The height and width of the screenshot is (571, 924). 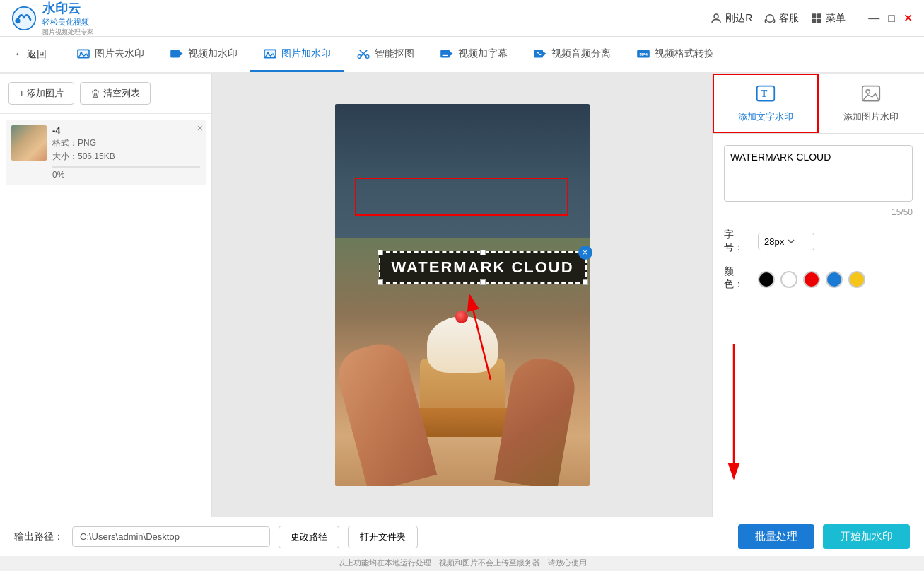 I want to click on add-image-btn: + 添加图片, so click(x=41, y=93).